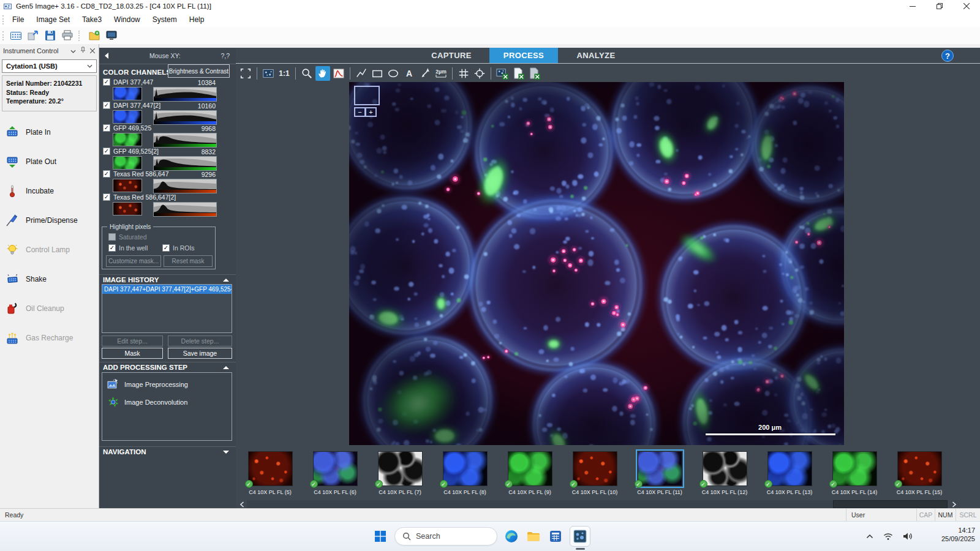  I want to click on minimize-button, so click(913, 6).